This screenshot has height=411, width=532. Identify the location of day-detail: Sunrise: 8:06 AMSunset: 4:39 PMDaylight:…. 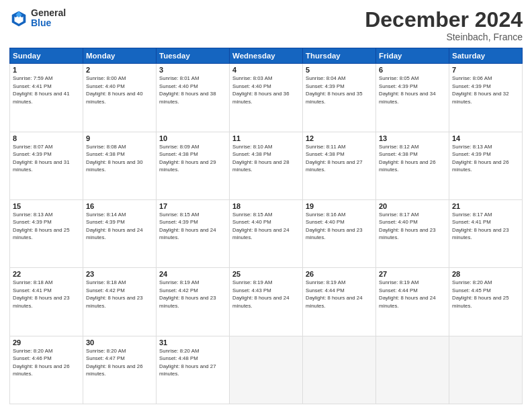
(481, 90).